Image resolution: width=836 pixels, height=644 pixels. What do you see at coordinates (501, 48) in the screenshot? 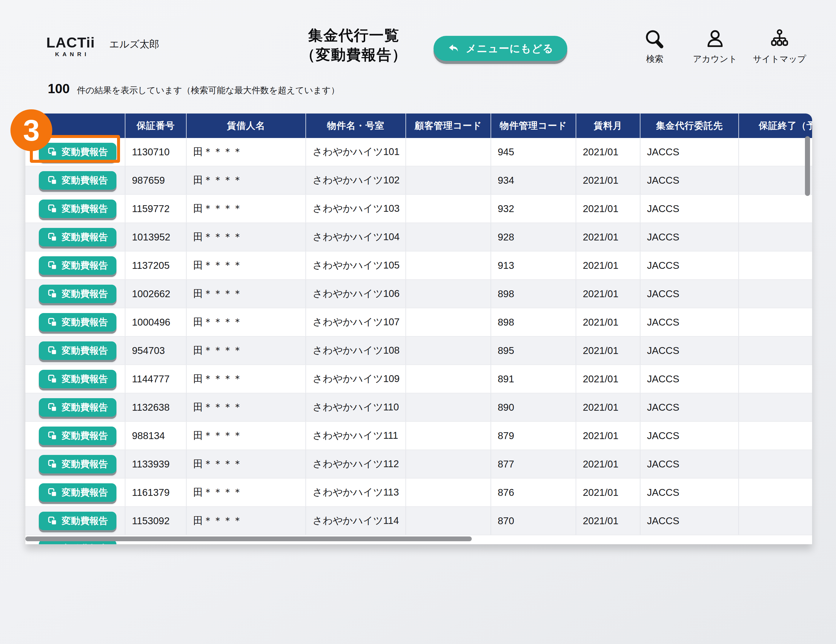
I see `back-to-menu-button: メニューにもどる` at bounding box center [501, 48].